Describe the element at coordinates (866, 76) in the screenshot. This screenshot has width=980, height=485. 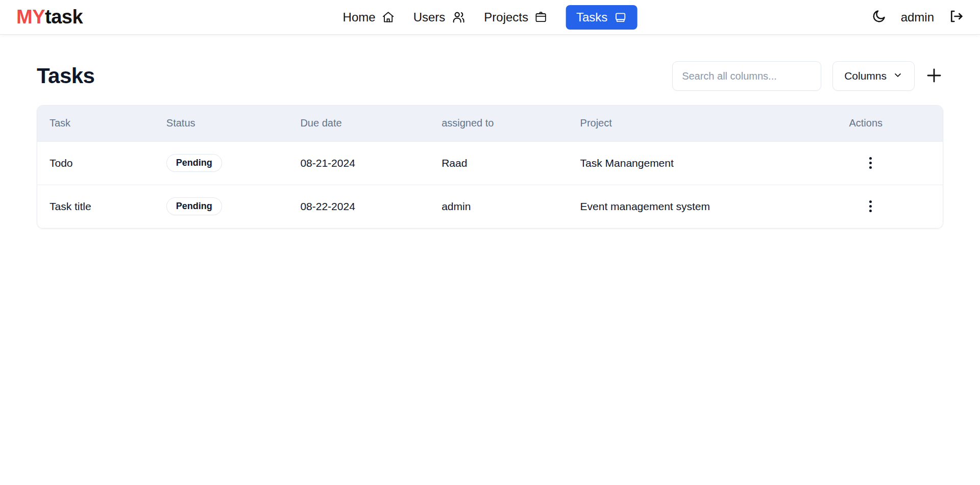
I see `columns-button-label: Columns` at that location.